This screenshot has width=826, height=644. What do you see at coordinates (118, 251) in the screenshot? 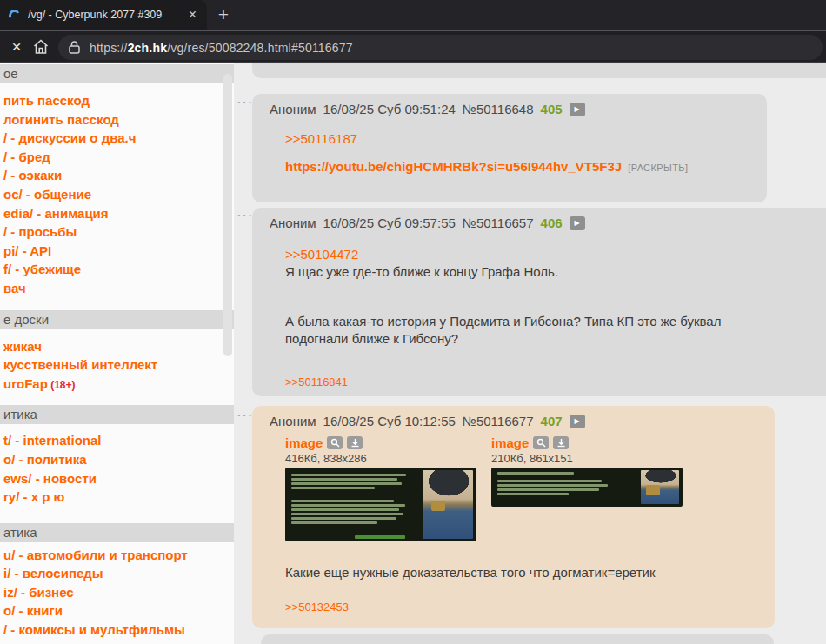
I see `sidebar-item: pi/ - API` at bounding box center [118, 251].